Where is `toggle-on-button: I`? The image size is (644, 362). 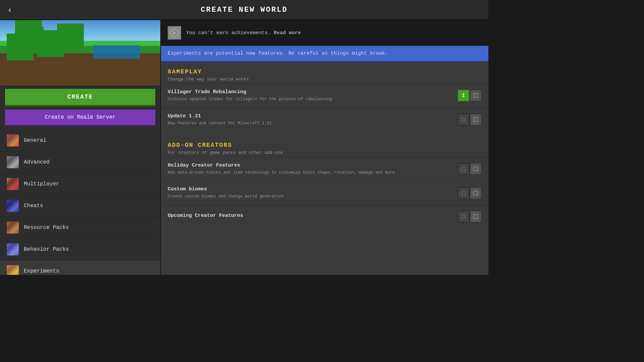
toggle-on-button: I is located at coordinates (464, 96).